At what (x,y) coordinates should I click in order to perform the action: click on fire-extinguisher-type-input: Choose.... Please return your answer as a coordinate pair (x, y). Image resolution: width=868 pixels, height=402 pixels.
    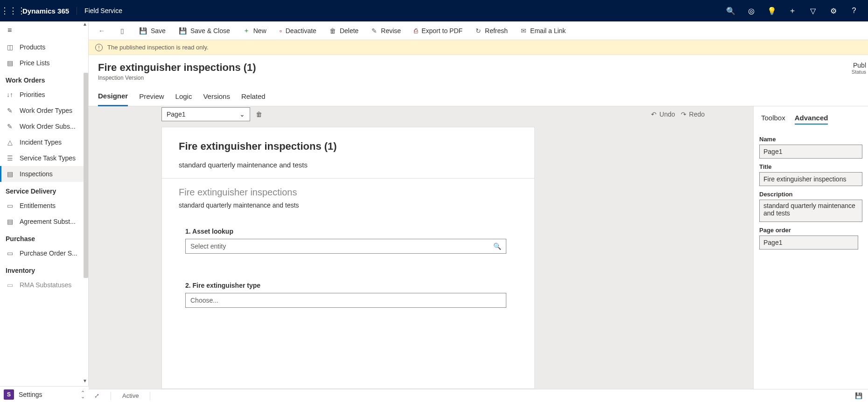
    Looking at the image, I should click on (346, 300).